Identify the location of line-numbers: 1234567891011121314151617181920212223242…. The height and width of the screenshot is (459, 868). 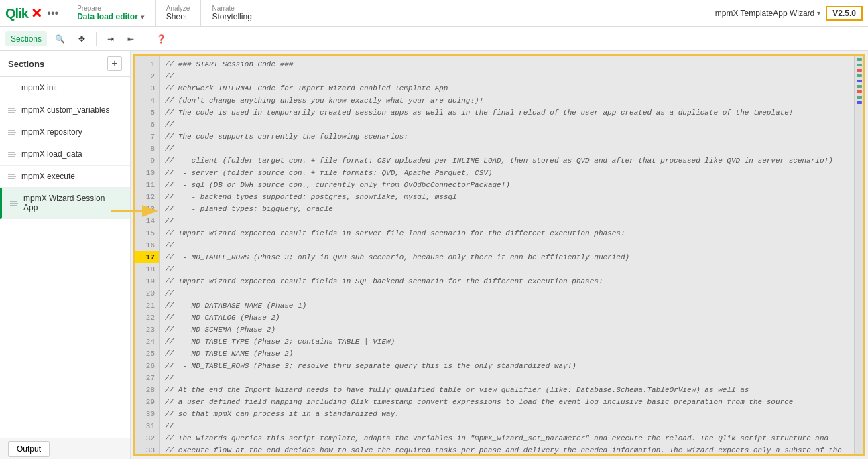
(147, 255).